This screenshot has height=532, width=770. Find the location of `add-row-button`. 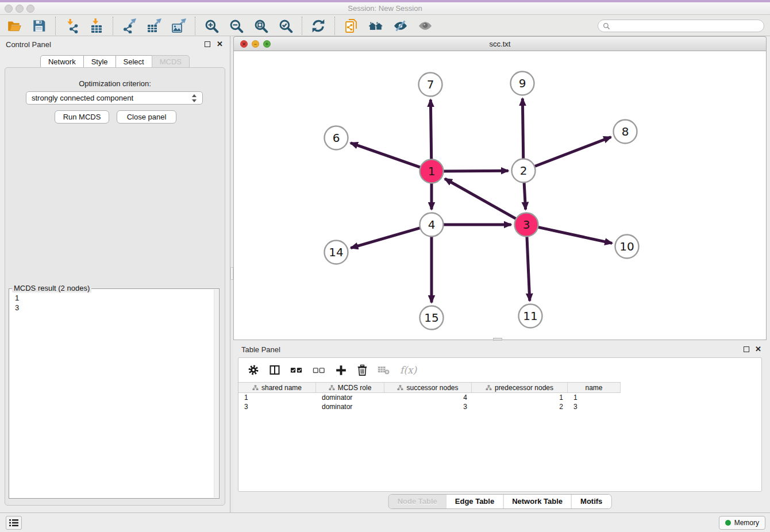

add-row-button is located at coordinates (341, 370).